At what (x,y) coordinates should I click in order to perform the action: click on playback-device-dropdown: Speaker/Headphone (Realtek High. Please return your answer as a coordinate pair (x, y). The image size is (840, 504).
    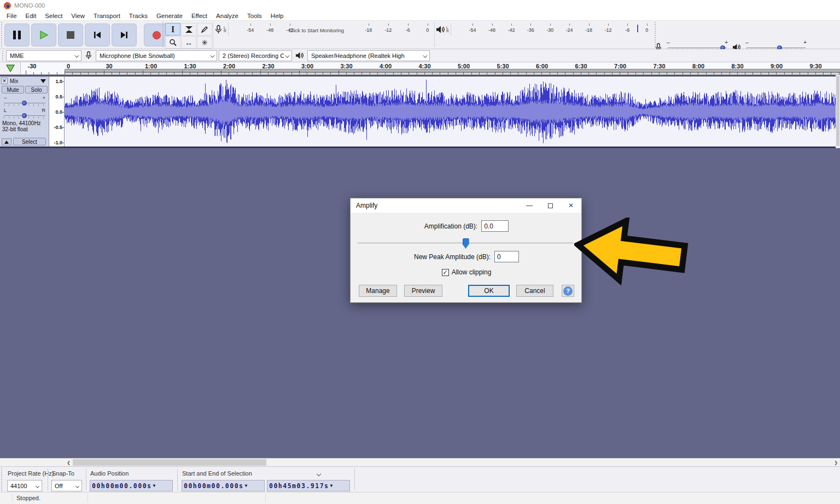
    Looking at the image, I should click on (369, 56).